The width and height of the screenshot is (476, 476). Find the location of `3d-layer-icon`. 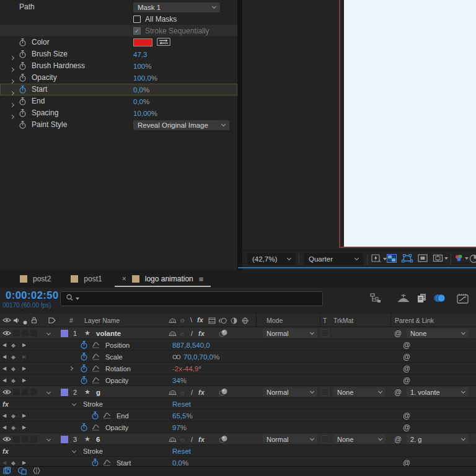

3d-layer-icon is located at coordinates (245, 321).